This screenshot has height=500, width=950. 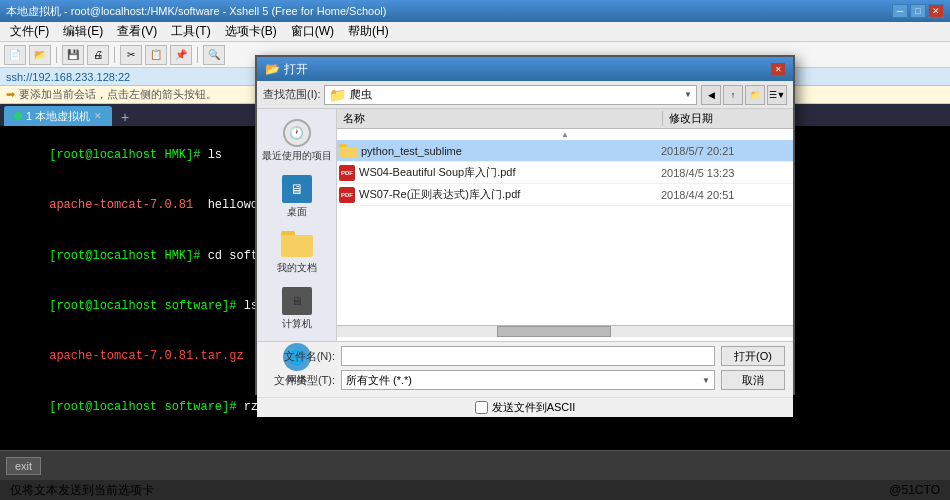 I want to click on dialog-view-button: ☰▼, so click(x=777, y=95).